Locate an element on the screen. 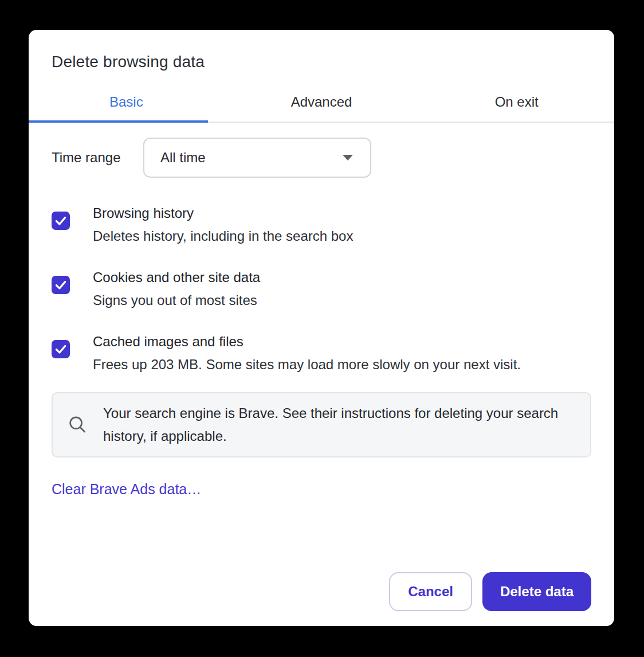 The width and height of the screenshot is (644, 657). browsing-history-checkbox is located at coordinates (61, 221).